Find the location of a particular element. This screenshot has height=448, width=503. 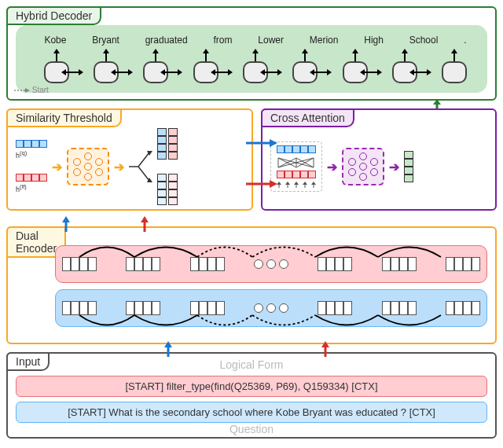

decoder-token: High is located at coordinates (374, 40).